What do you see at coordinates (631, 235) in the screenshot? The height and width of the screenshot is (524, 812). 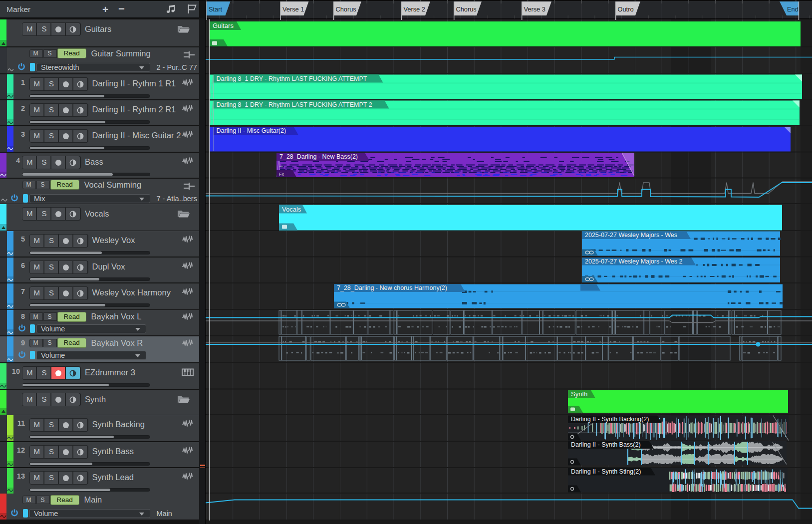 I see `svg-text: 2025-07-27 Wesley Majors - Wes` at bounding box center [631, 235].